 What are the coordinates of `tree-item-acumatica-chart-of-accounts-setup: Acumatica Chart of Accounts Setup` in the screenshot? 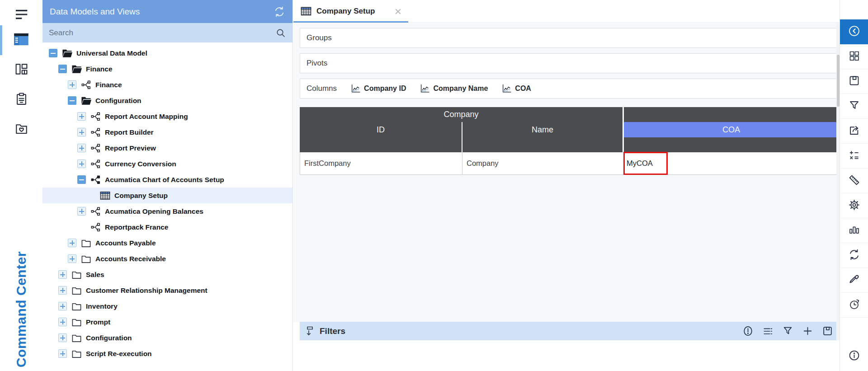 It's located at (167, 180).